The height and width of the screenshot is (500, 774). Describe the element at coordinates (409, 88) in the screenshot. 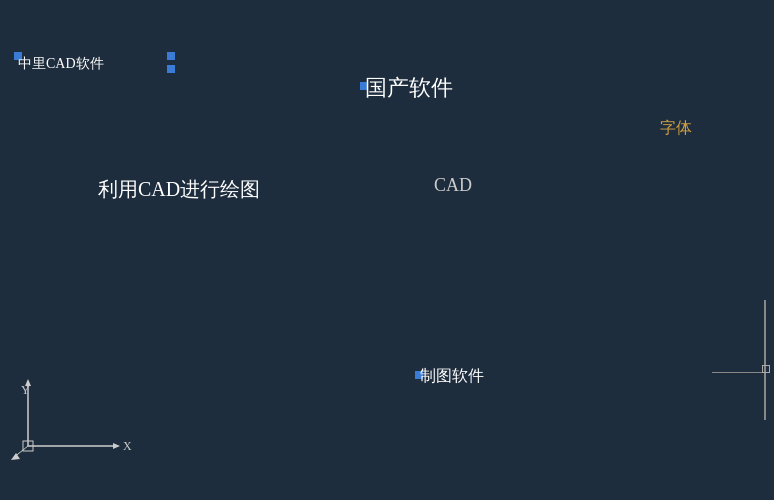

I see `guochan-label: 国产软件` at that location.